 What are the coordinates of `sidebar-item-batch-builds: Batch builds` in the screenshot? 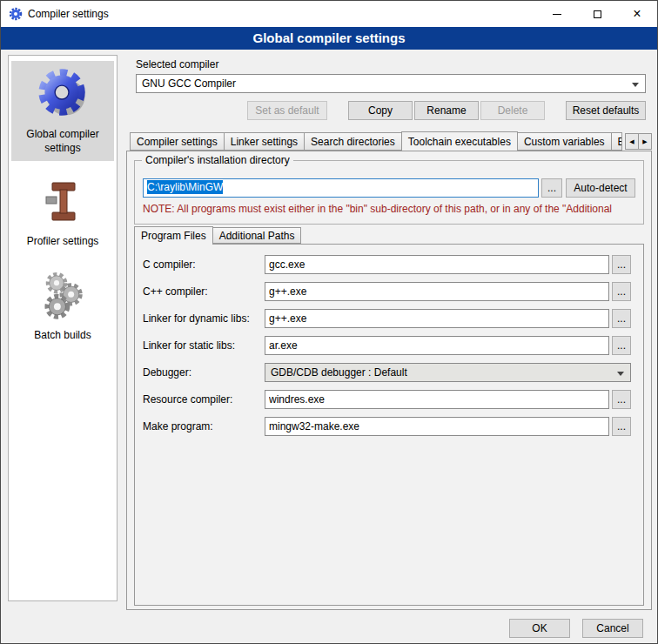 It's located at (63, 307).